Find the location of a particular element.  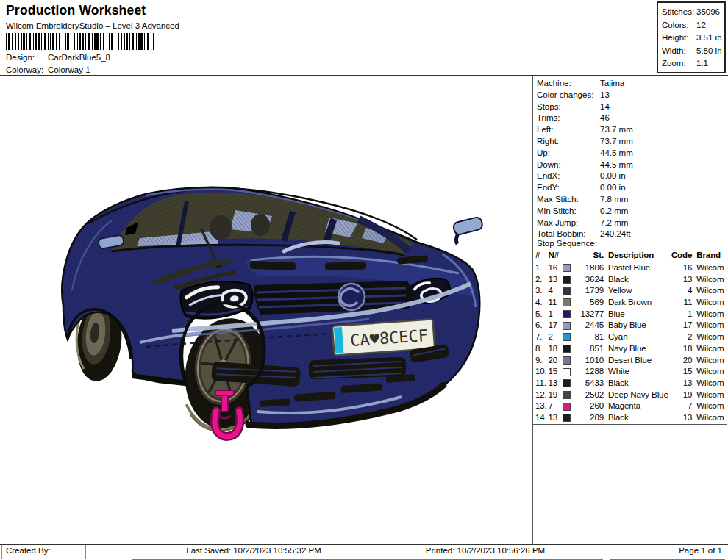

summary-label: Zoom: is located at coordinates (679, 64).